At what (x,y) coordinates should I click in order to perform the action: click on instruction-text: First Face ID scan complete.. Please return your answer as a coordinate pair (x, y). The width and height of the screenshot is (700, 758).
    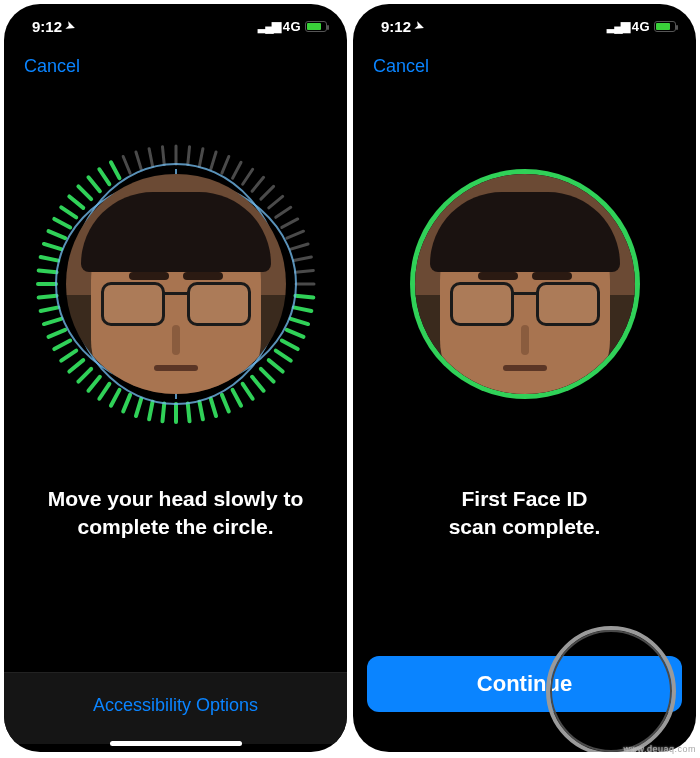
    Looking at the image, I should click on (525, 514).